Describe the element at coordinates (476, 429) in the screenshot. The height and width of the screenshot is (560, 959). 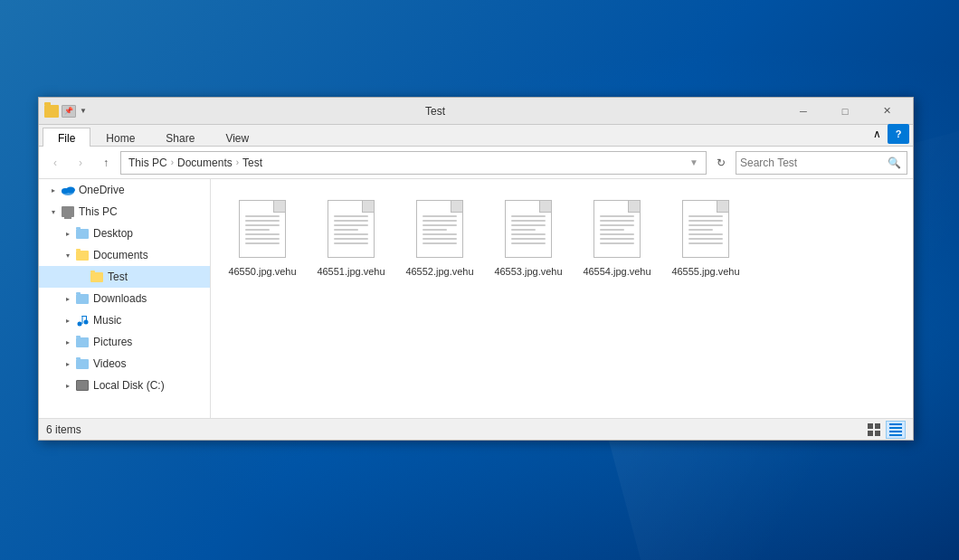
I see `statusbar: 6 items` at that location.